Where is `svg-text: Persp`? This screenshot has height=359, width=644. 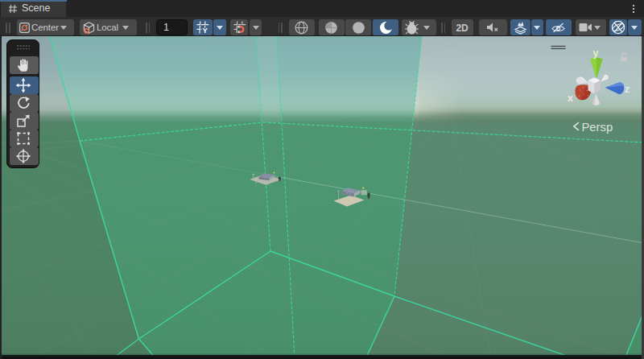
svg-text: Persp is located at coordinates (597, 127).